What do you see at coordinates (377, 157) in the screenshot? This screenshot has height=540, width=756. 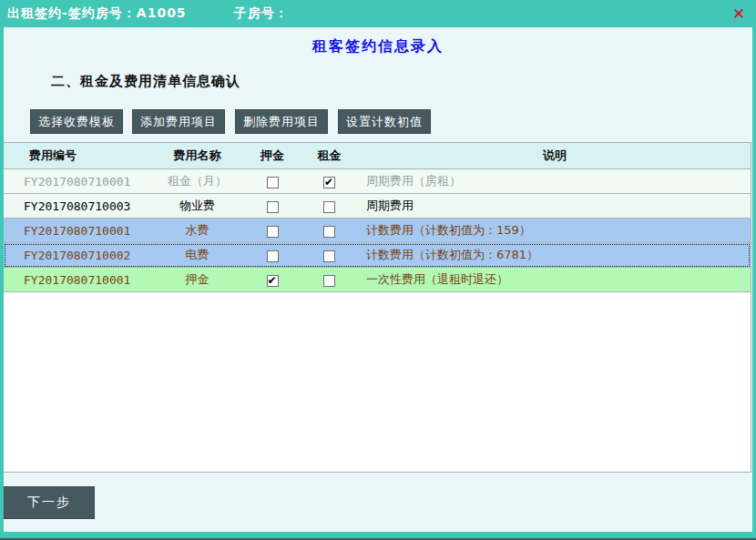 I see `table-header-row: 费用编号 费用名称 押金 租金 说明` at bounding box center [377, 157].